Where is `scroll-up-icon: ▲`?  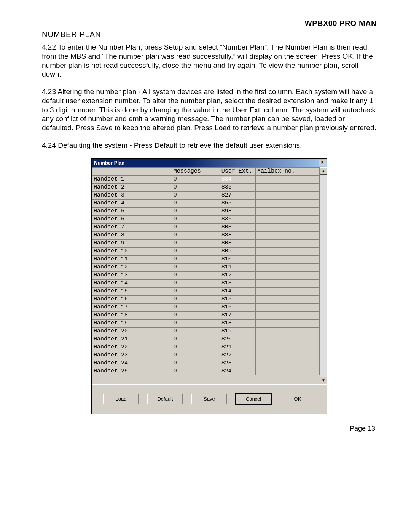 scroll-up-icon: ▲ is located at coordinates (323, 171).